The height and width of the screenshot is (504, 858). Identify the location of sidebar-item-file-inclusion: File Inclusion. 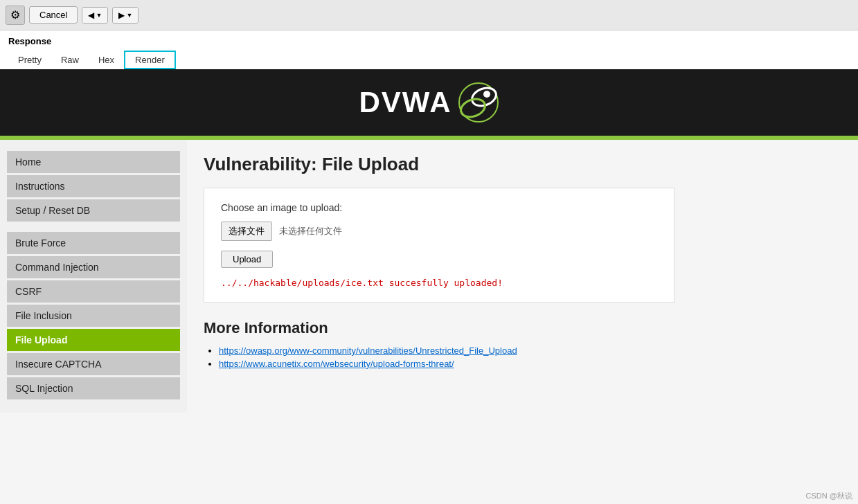
(93, 316).